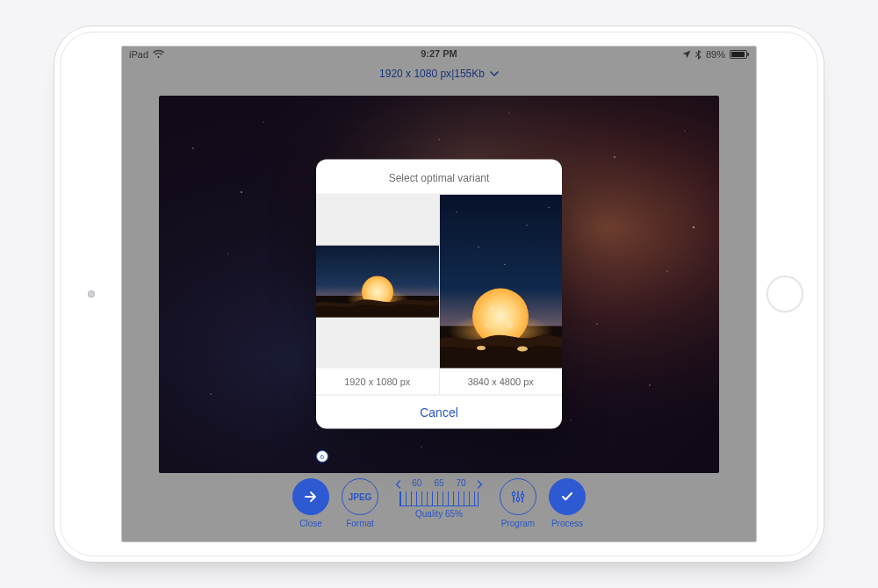  Describe the element at coordinates (480, 484) in the screenshot. I see `chevron-right-icon` at that location.